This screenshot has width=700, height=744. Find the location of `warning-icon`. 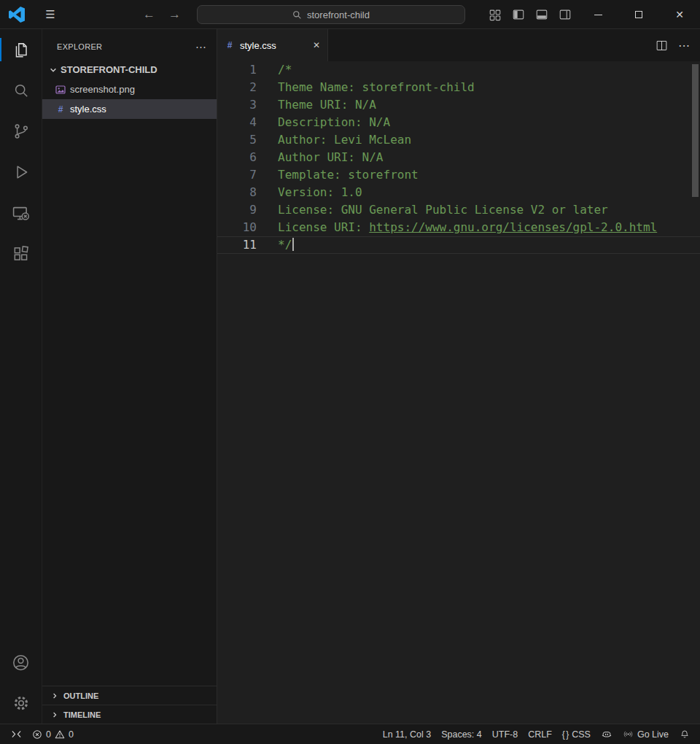

warning-icon is located at coordinates (60, 735).